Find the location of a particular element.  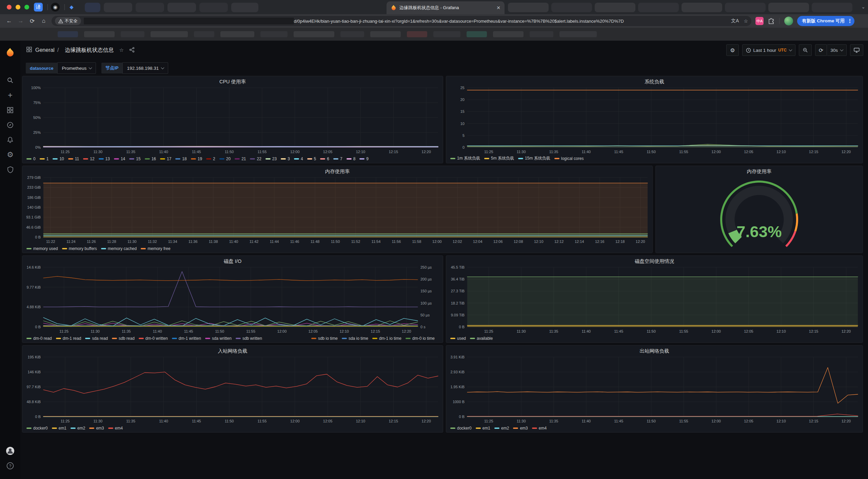

breadcrumb-dashboard-title: 边缘跳板机状态信息 is located at coordinates (89, 50).